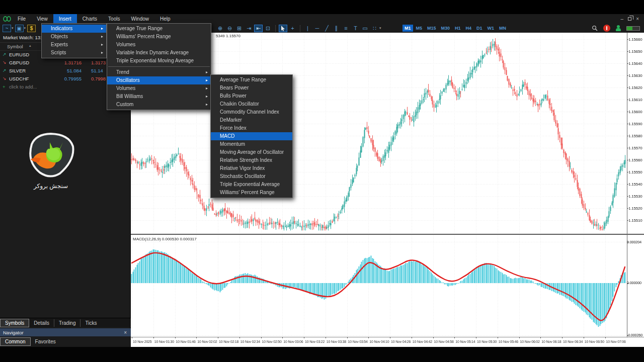 Image resolution: width=644 pixels, height=362 pixels. What do you see at coordinates (252, 128) in the screenshot?
I see `oscillator-item-force-index: Force Index` at bounding box center [252, 128].